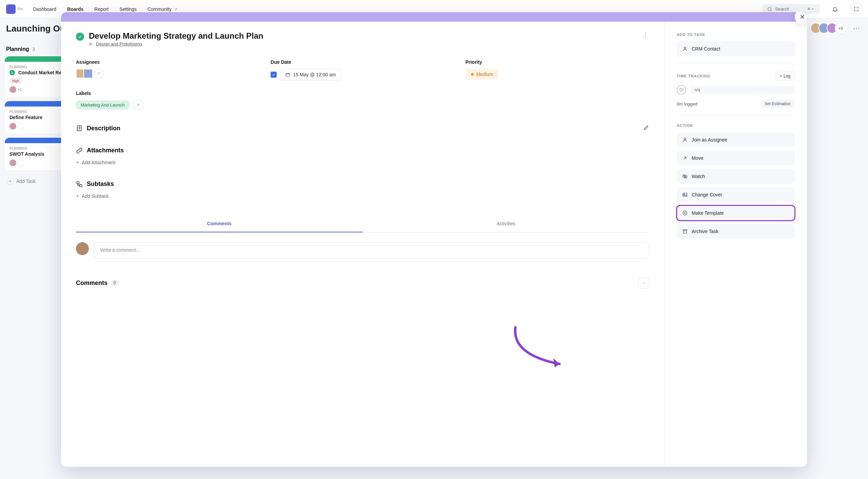 The image size is (868, 479). What do you see at coordinates (685, 158) in the screenshot?
I see `arrow-up-right-icon` at bounding box center [685, 158].